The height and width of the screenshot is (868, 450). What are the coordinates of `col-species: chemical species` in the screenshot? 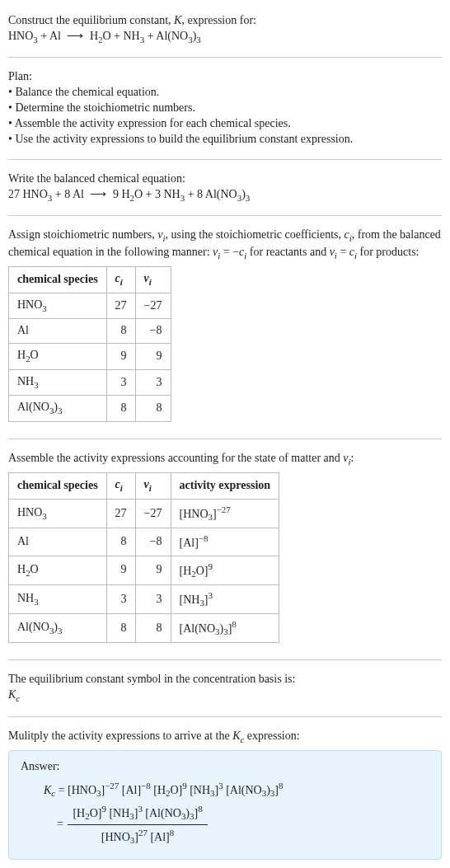 It's located at (58, 486).